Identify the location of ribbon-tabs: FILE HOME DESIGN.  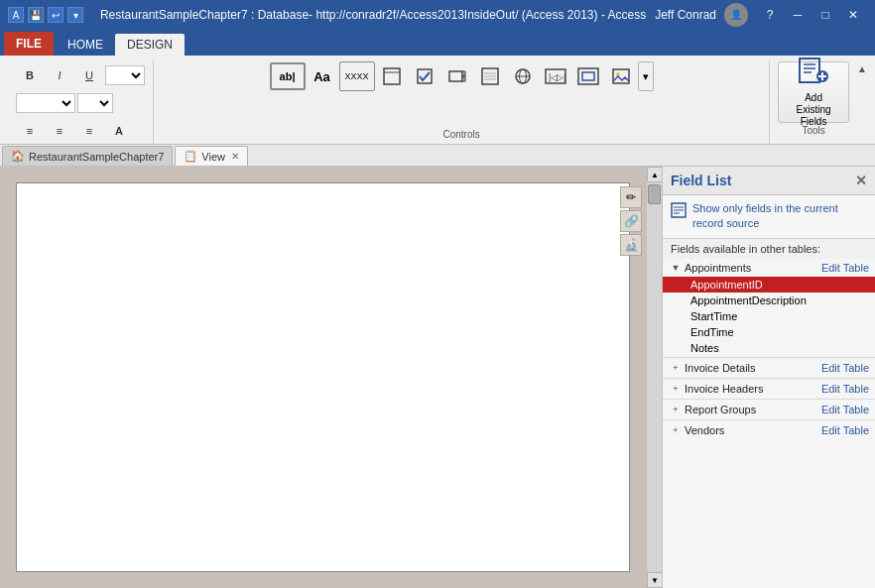
(438, 43).